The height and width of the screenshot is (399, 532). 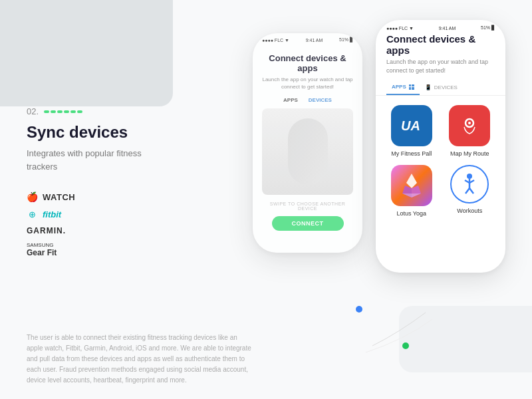 I want to click on tab-devices-right: 📱 DEVICES, so click(x=442, y=88).